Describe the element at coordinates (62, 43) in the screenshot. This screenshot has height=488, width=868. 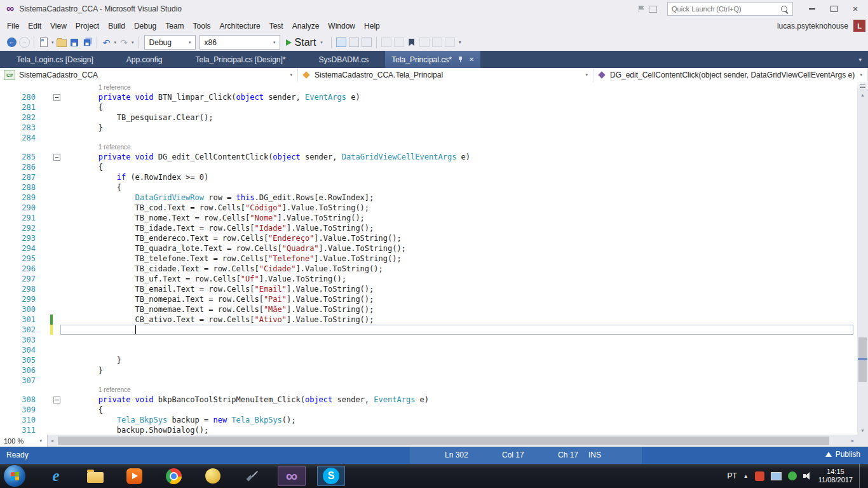
I see `open-file-button` at that location.